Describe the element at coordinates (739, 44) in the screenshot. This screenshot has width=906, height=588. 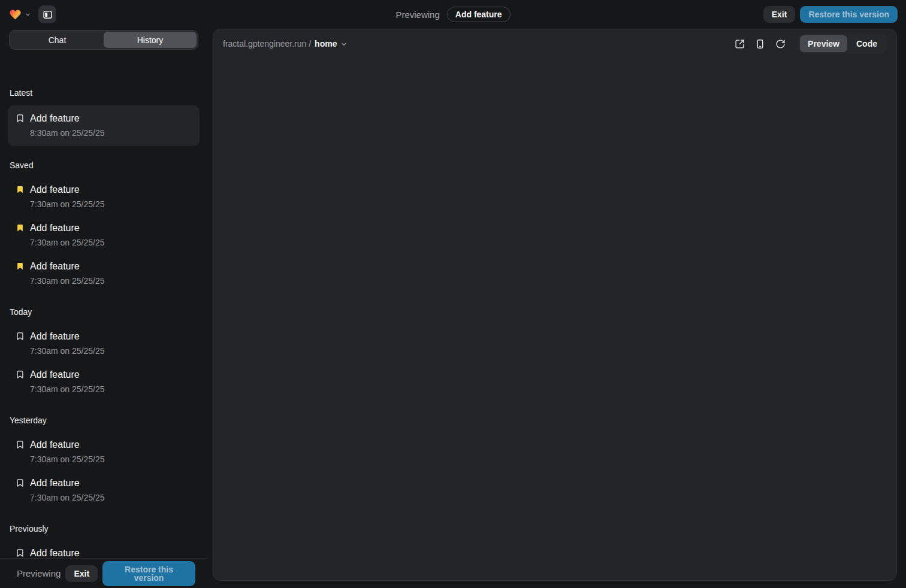
I see `external-link-icon` at that location.